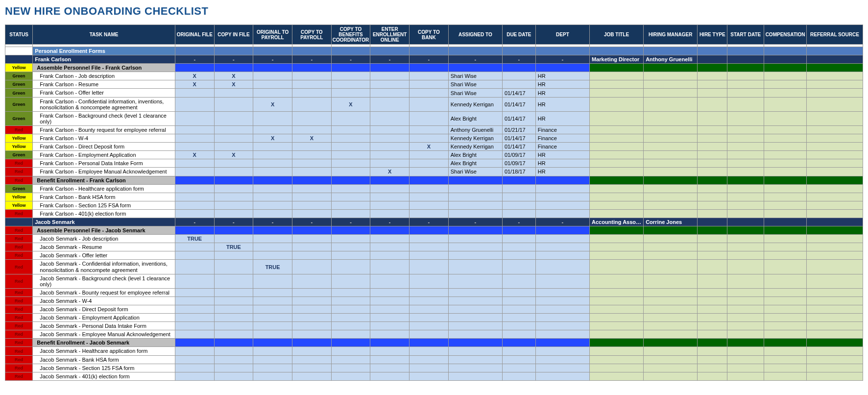 This screenshot has width=868, height=395. Describe the element at coordinates (434, 155) in the screenshot. I see `table-row: GreenFrank Carlson - Employment Applicat…` at that location.